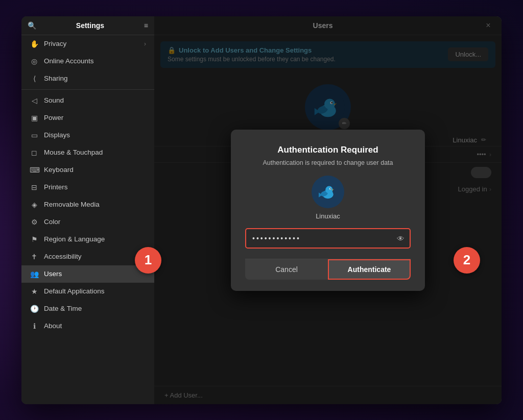 Image resolution: width=523 pixels, height=420 pixels. Describe the element at coordinates (75, 239) in the screenshot. I see `sidebar-item-label: Region & Language` at that location.